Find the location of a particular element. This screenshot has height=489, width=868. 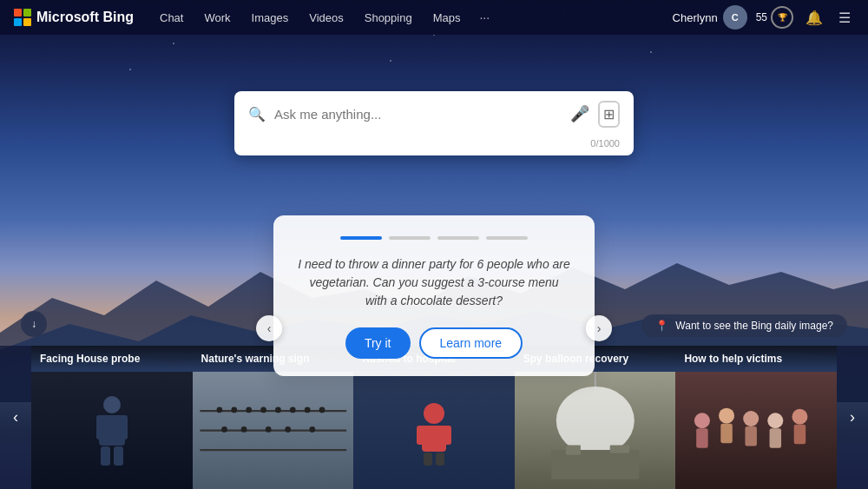

user-profile: Cherlynn C is located at coordinates (710, 17).